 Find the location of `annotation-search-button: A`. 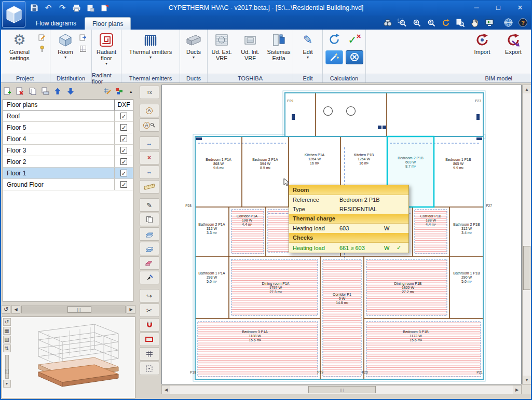

annotation-search-button: A is located at coordinates (149, 125).